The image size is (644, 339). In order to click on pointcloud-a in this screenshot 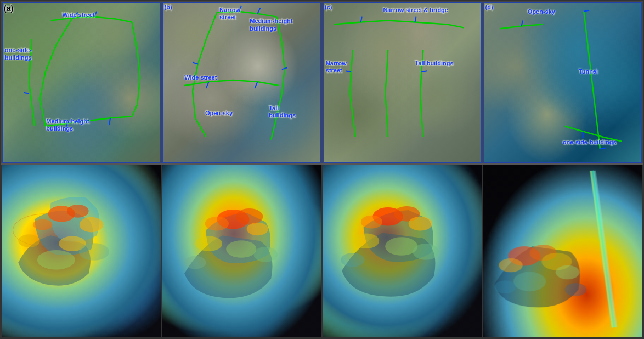, I will do `click(81, 251)`.